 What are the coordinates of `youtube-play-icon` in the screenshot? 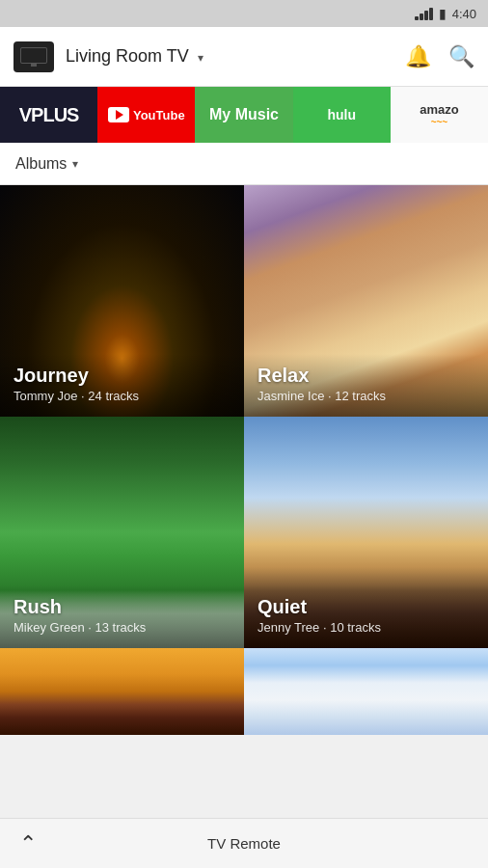 It's located at (119, 115).